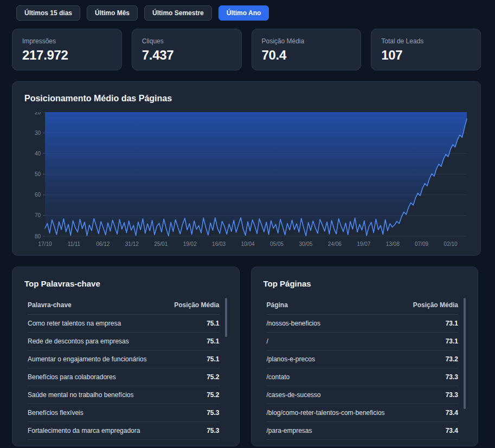 The width and height of the screenshot is (495, 448). What do you see at coordinates (67, 50) in the screenshot?
I see `stat-card-impressions: Impressões 217.972` at bounding box center [67, 50].